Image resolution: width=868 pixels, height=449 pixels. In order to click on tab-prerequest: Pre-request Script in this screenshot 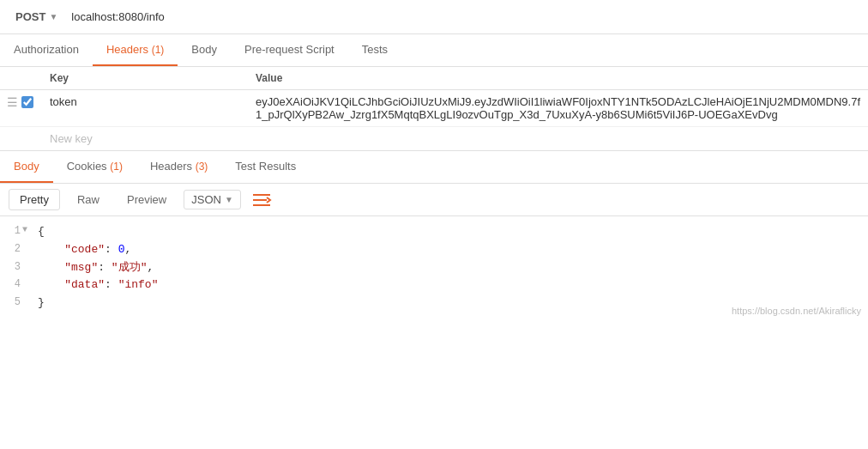, I will do `click(290, 50)`.